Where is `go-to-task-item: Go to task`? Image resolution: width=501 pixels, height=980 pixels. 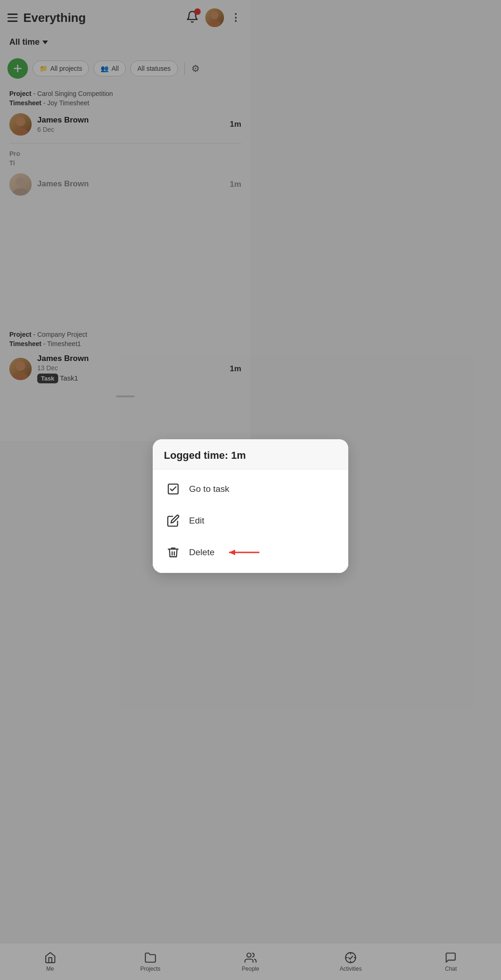 go-to-task-item: Go to task is located at coordinates (202, 482).